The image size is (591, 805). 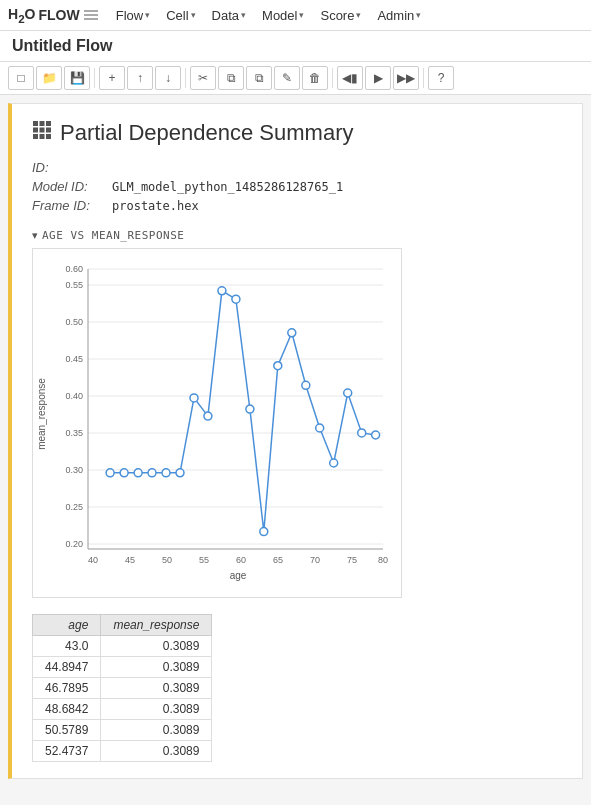 What do you see at coordinates (122, 710) in the screenshot?
I see `table-row: 48.68420.3089` at bounding box center [122, 710].